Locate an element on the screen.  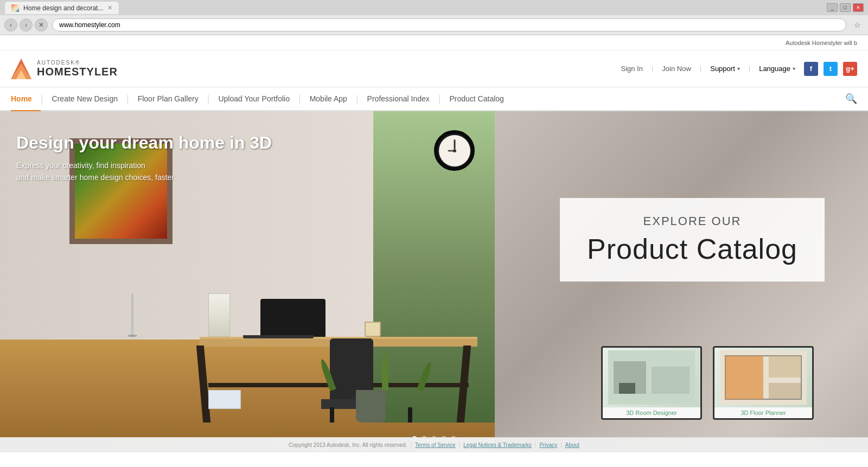
floor-planner-preview is located at coordinates (763, 378).